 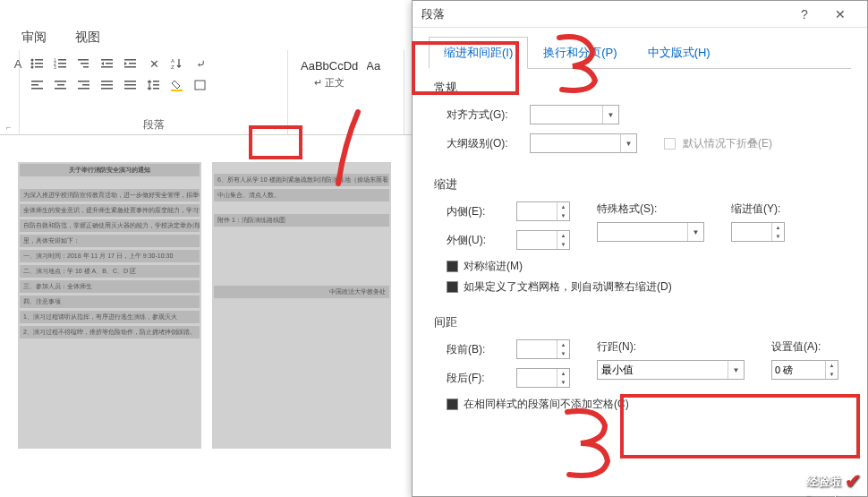 What do you see at coordinates (671, 347) in the screenshot?
I see `line-spacing-label: 行距(N):` at bounding box center [671, 347].